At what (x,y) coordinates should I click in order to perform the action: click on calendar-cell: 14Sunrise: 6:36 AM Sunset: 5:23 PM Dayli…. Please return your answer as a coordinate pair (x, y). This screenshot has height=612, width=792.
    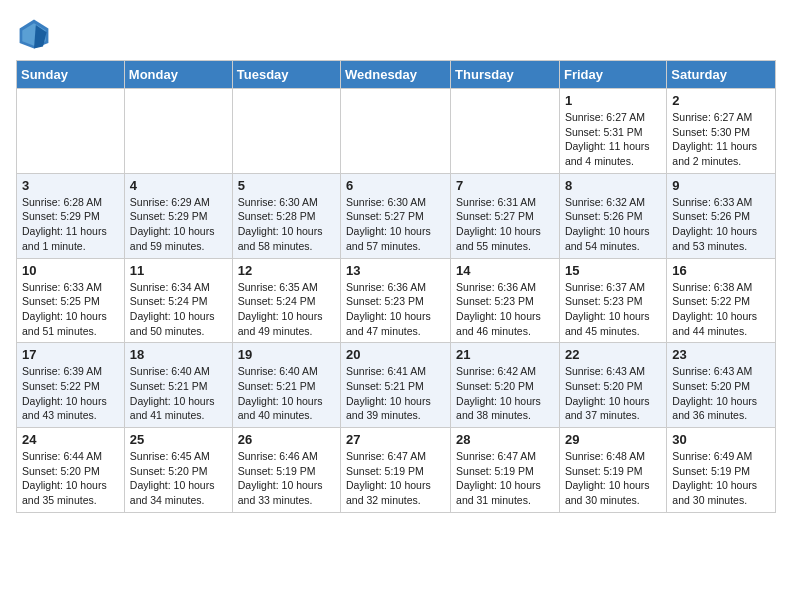
    Looking at the image, I should click on (506, 300).